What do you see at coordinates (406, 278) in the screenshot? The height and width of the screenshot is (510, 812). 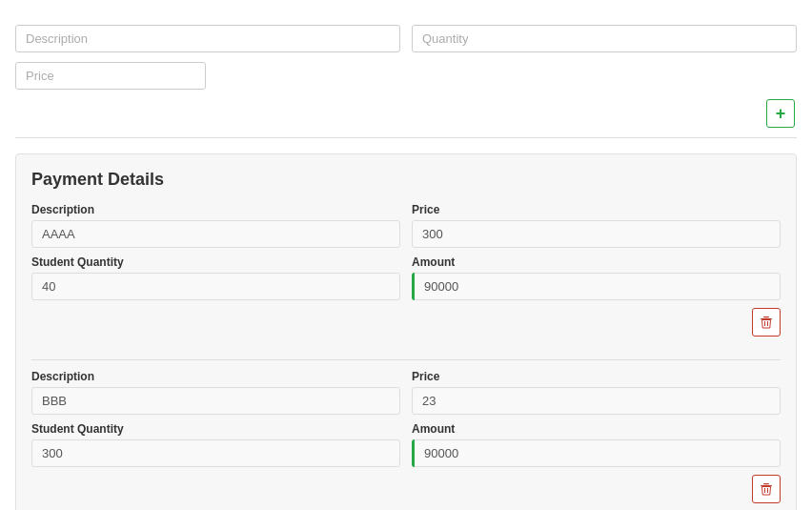 I see `payment-item-1-row2: Student Quantity Amount` at bounding box center [406, 278].